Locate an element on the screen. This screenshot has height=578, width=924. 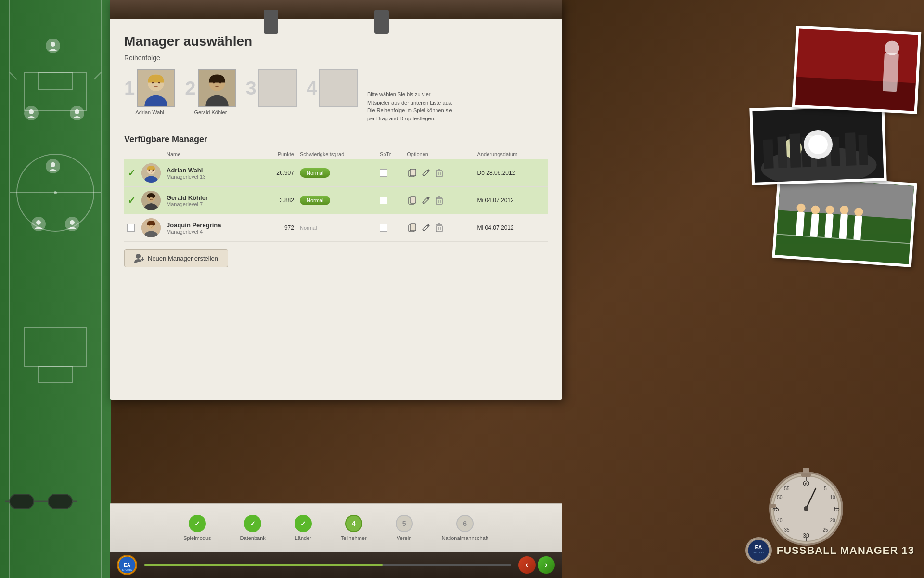
row-name-cell: Joaquin PeregrinaManagerlevel 4 is located at coordinates (212, 228).